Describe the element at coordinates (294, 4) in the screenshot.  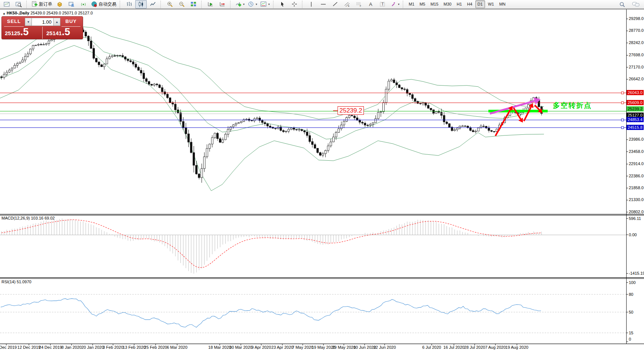
I see `crosshair-tool-icon` at that location.